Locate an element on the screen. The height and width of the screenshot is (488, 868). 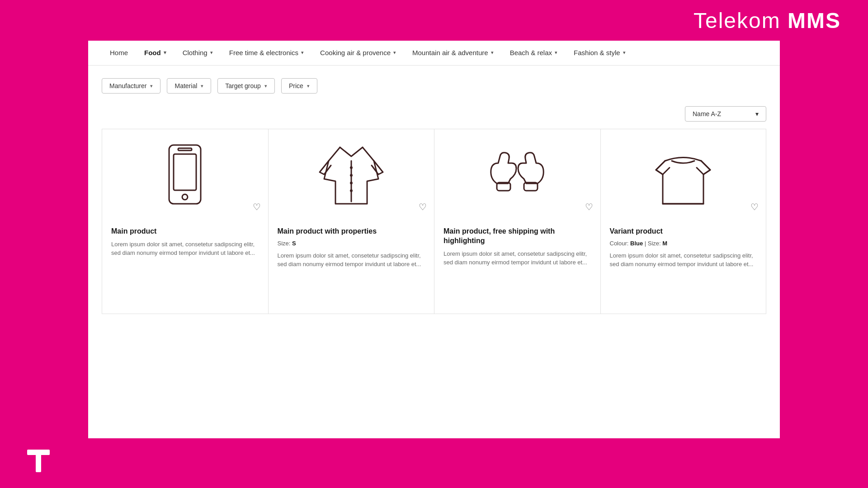
target-group-filter: Target group ▾ is located at coordinates (246, 86).